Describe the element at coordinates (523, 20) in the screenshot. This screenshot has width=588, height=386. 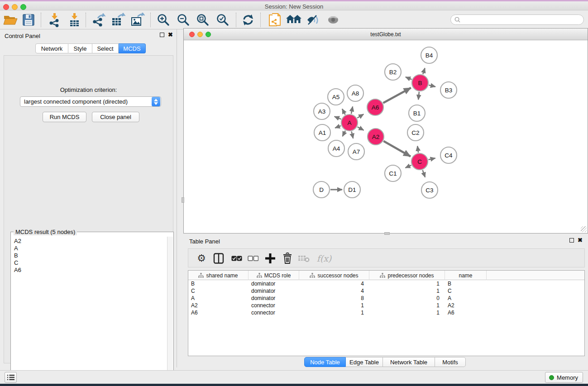
I see `search-input` at that location.